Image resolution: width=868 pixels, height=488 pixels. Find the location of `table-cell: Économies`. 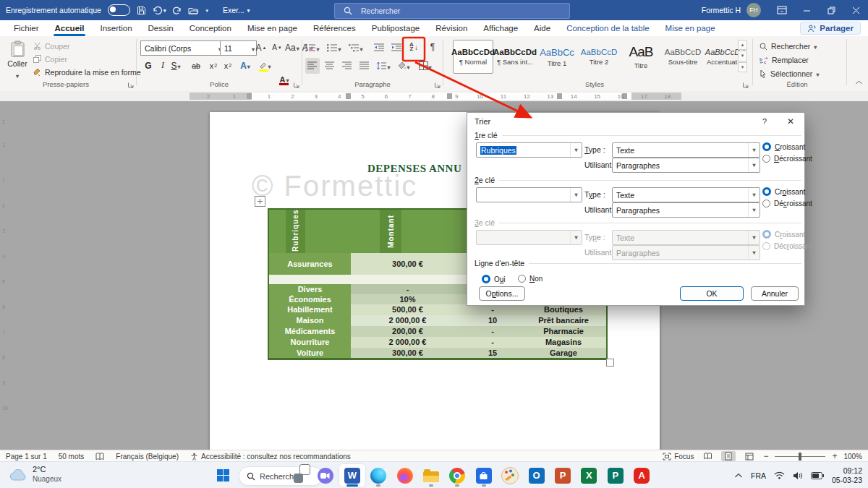

table-cell: Économies is located at coordinates (310, 299).